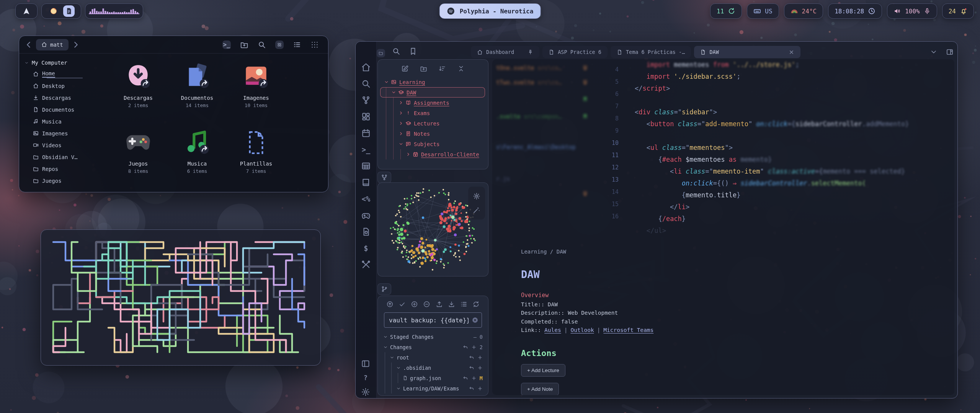 The height and width of the screenshot is (413, 980). I want to click on folder-musica: Musica6 items, so click(197, 156).